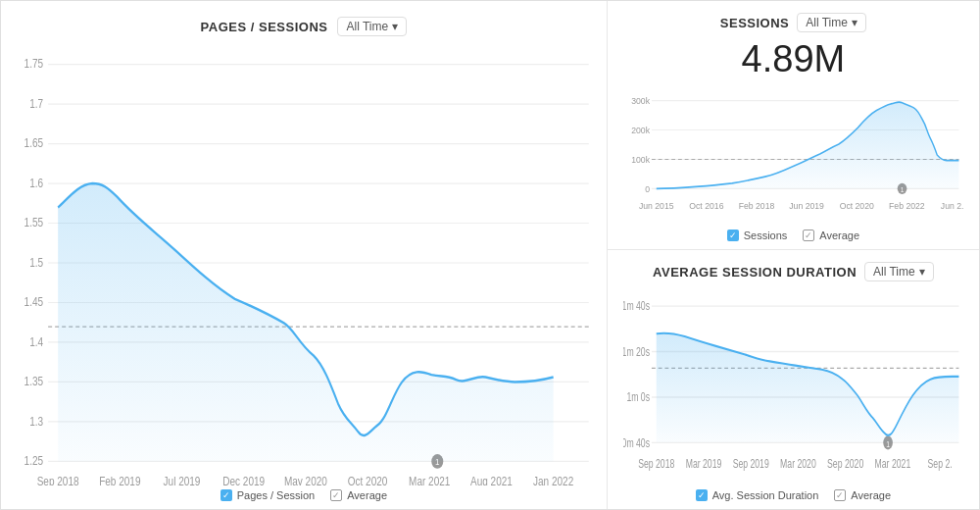  What do you see at coordinates (794, 59) in the screenshot?
I see `sessions-value: 4.89M` at bounding box center [794, 59].